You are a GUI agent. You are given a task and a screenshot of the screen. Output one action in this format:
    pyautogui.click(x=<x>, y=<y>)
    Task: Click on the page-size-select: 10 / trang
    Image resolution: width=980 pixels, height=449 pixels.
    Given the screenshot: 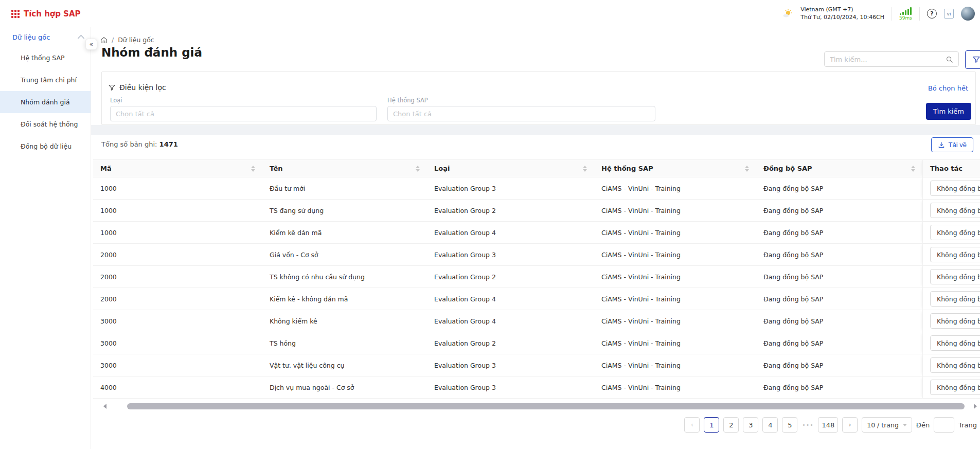 What is the action you would take?
    pyautogui.click(x=887, y=425)
    